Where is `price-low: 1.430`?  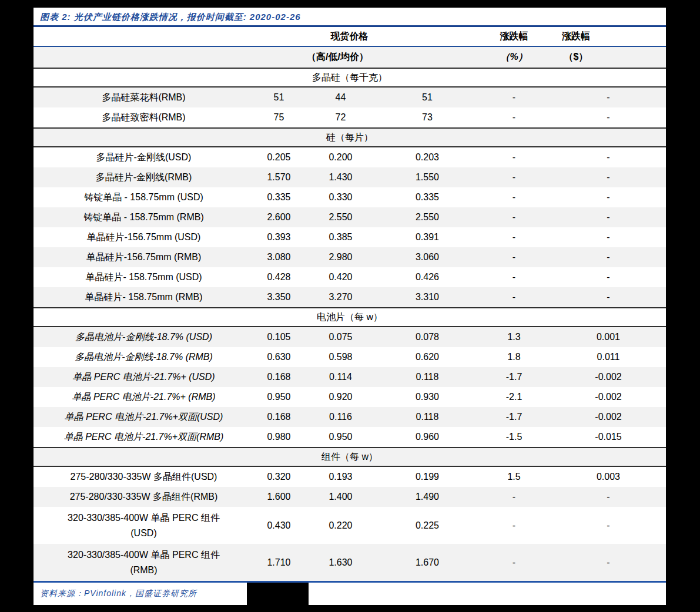 price-low: 1.430 is located at coordinates (341, 177).